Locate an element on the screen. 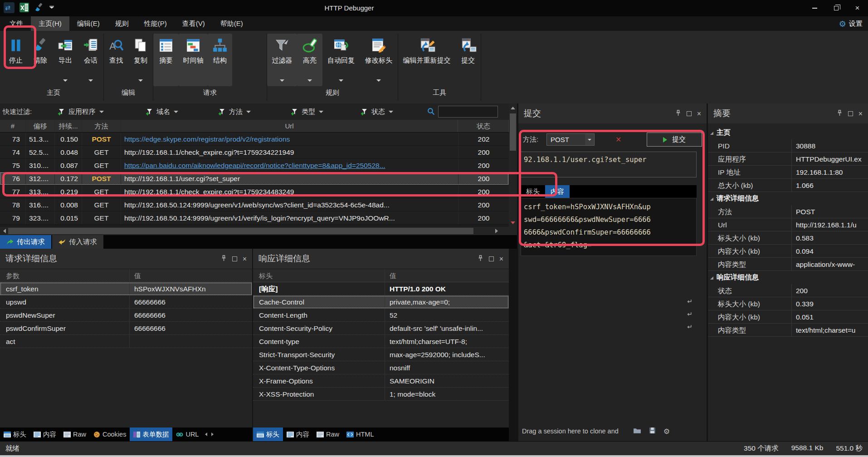 Image resolution: width=868 pixels, height=457 pixels. summary-row: PID30888 is located at coordinates (788, 146).